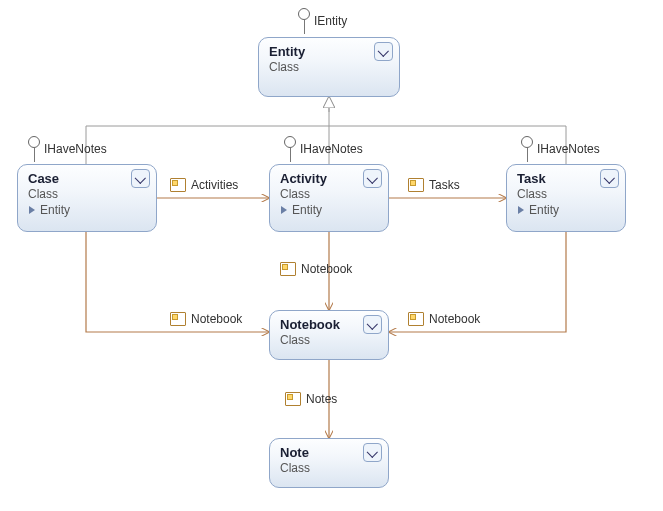 This screenshot has width=663, height=511. What do you see at coordinates (329, 463) in the screenshot?
I see `class-note: Note Class` at bounding box center [329, 463].